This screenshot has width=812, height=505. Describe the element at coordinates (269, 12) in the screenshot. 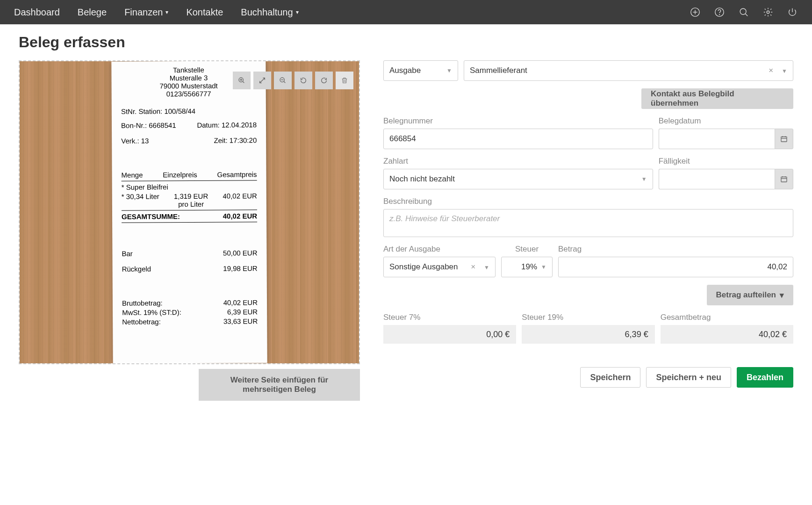

I see `nav-buchhaltung: Buchhaltung▾` at that location.